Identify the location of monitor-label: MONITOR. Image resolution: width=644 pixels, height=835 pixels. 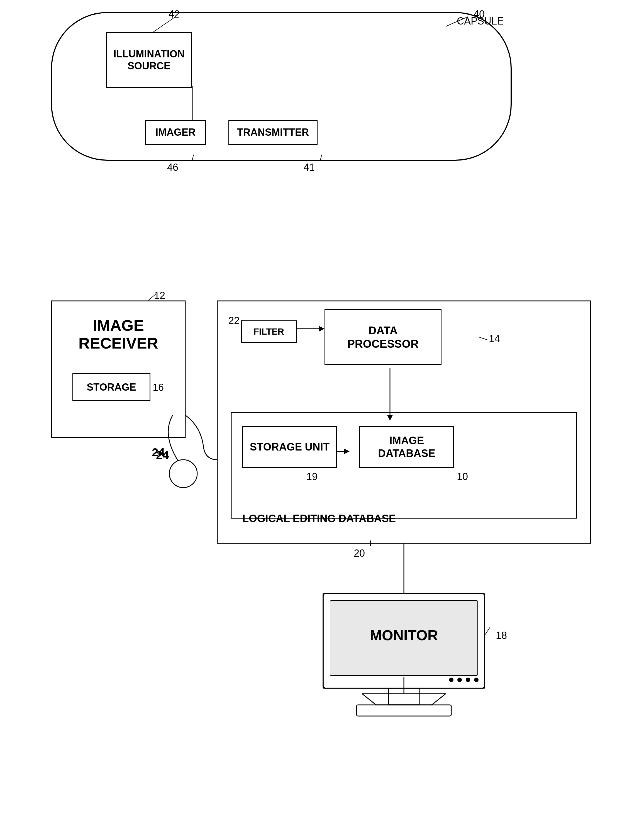
(404, 635).